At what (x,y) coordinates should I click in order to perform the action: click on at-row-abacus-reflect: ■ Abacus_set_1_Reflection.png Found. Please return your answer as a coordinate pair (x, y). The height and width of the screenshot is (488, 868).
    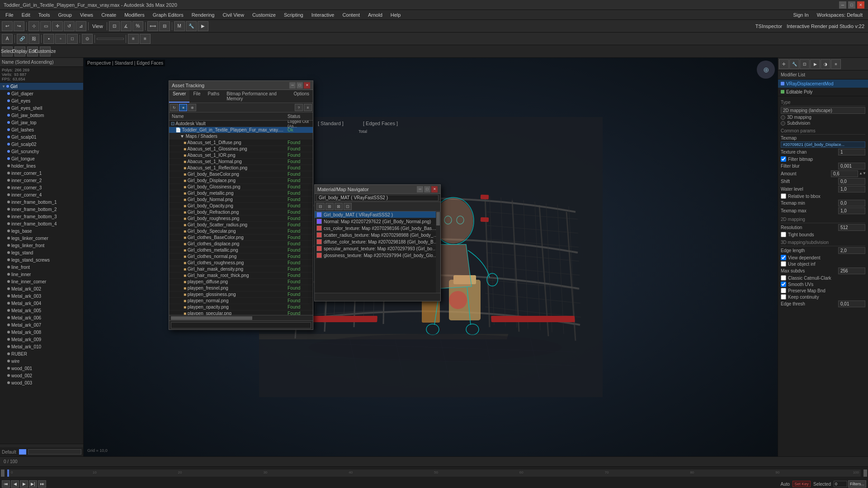
    Looking at the image, I should click on (241, 168).